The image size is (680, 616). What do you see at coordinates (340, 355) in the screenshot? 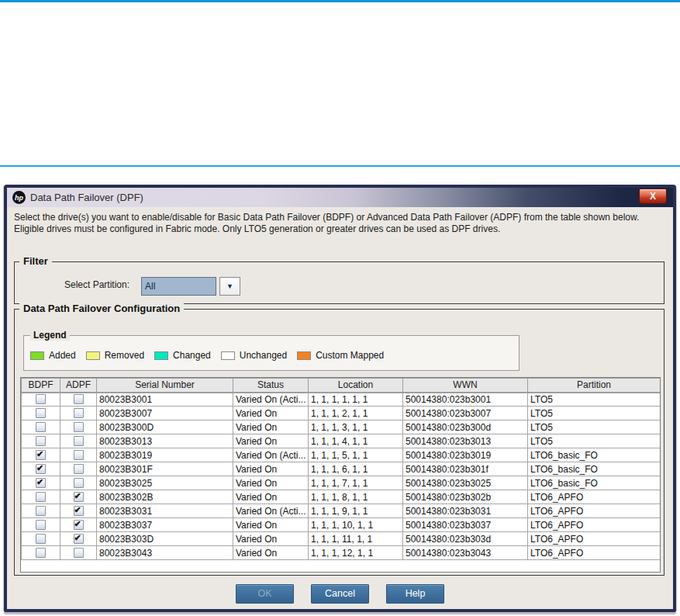
I see `legend-item: Custom Mapped` at bounding box center [340, 355].